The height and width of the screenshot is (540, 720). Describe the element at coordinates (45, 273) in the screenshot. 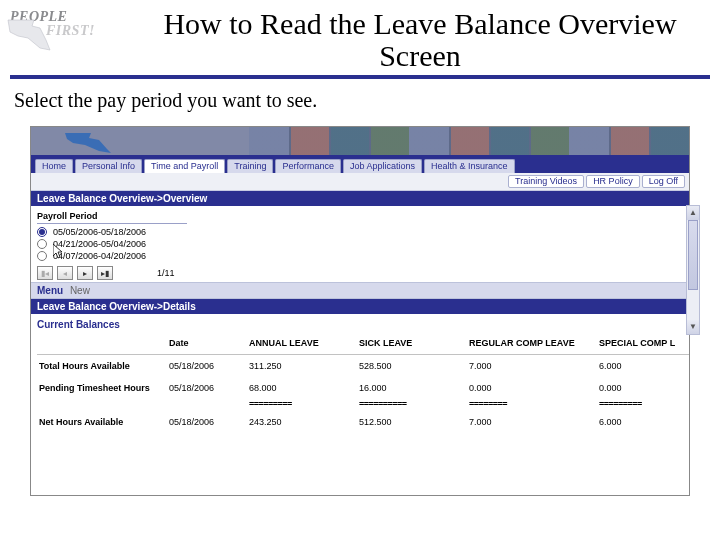

I see `pager-first-button: ▮◂` at that location.